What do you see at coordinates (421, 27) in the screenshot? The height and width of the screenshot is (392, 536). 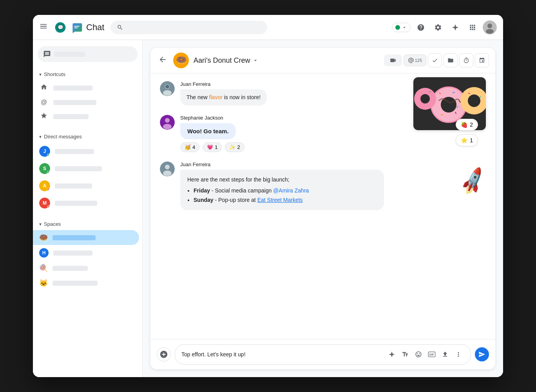 I see `help-icon` at bounding box center [421, 27].